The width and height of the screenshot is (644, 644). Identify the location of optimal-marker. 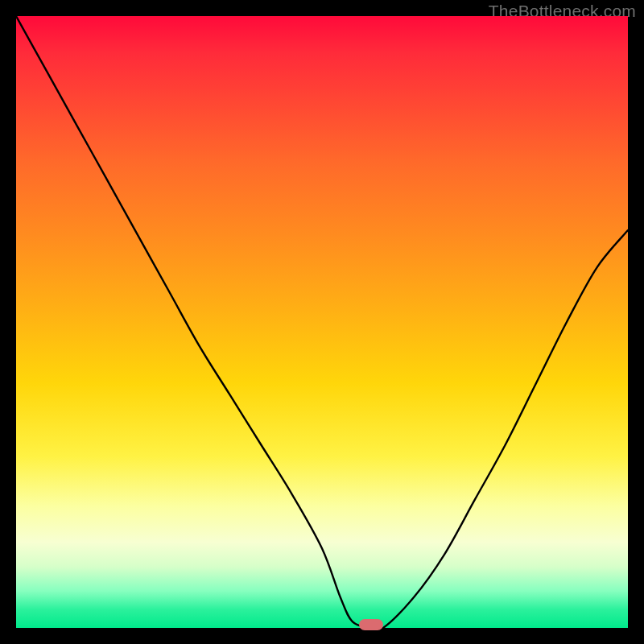
(371, 625).